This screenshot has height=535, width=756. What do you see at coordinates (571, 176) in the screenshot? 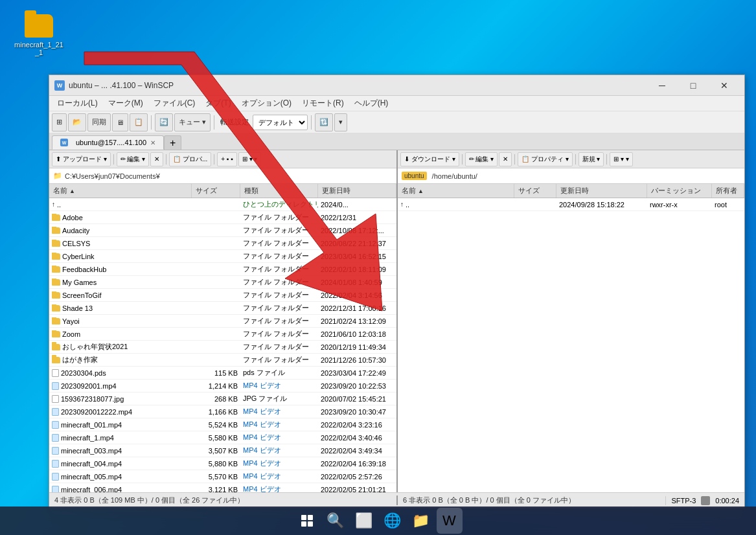
I see `right-path-bar: ubuntu /home/ubuntu/` at bounding box center [571, 176].